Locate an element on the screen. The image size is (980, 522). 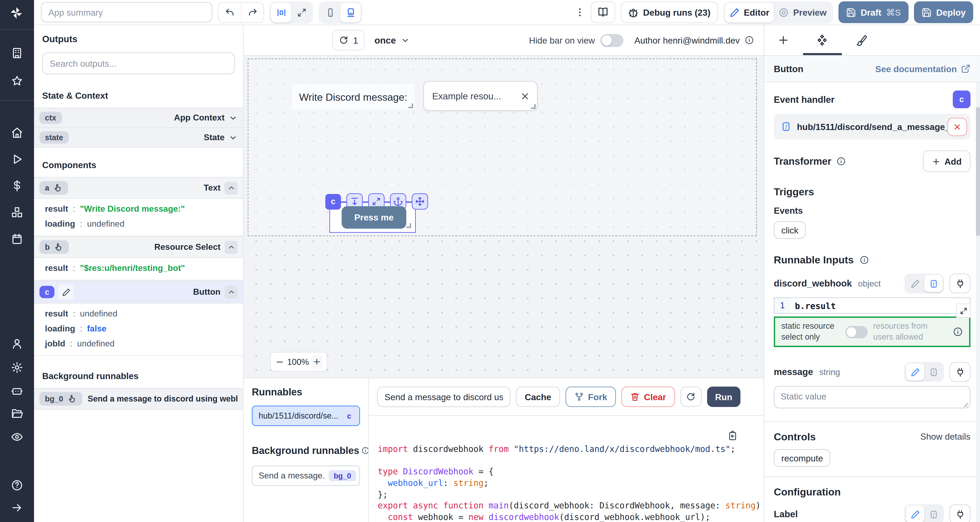
output-row-ctx: ctx App Context is located at coordinates (138, 118).